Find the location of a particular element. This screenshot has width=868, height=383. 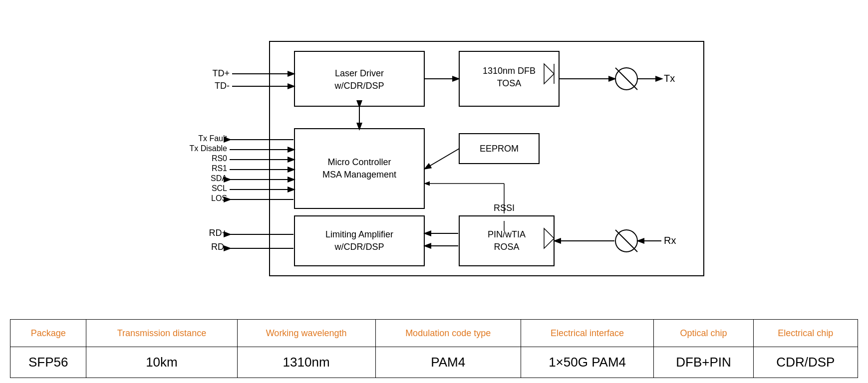

header-package: Package is located at coordinates (48, 333).